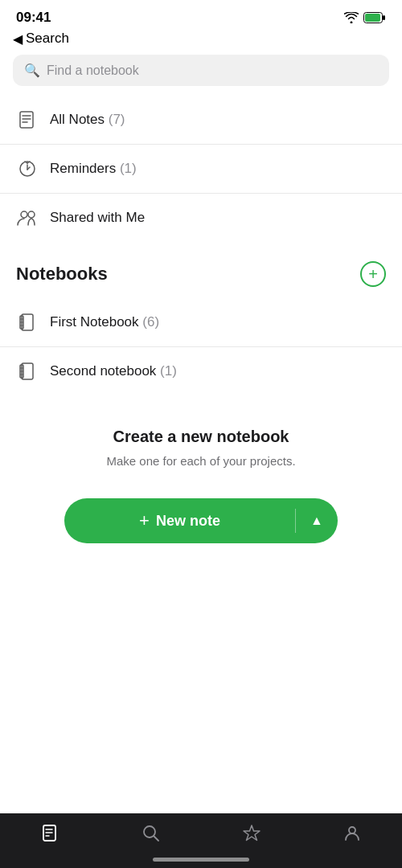  Describe the element at coordinates (93, 169) in the screenshot. I see `reminders-label: Reminders (1)` at that location.